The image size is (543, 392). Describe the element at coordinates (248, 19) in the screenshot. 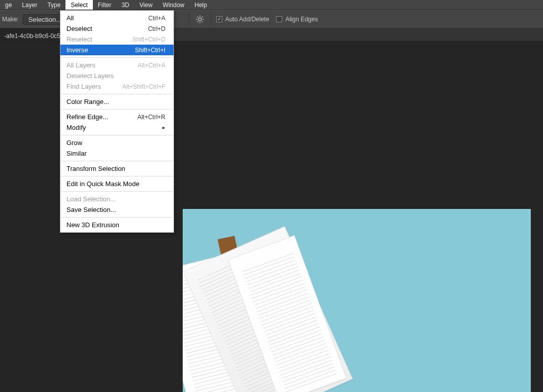

I see `auto-add-delete-label: Auto Add/Delete` at that location.